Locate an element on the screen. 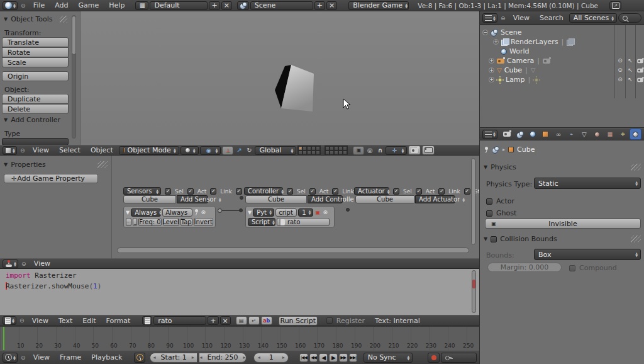 This screenshot has height=364, width=644. actuators-link-checkbox: ✓ is located at coordinates (441, 191).